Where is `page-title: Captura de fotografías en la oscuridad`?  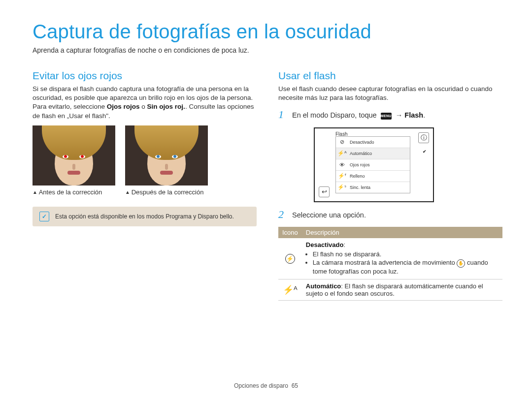 page-title: Captura de fotografías en la oscuridad is located at coordinates (267, 31).